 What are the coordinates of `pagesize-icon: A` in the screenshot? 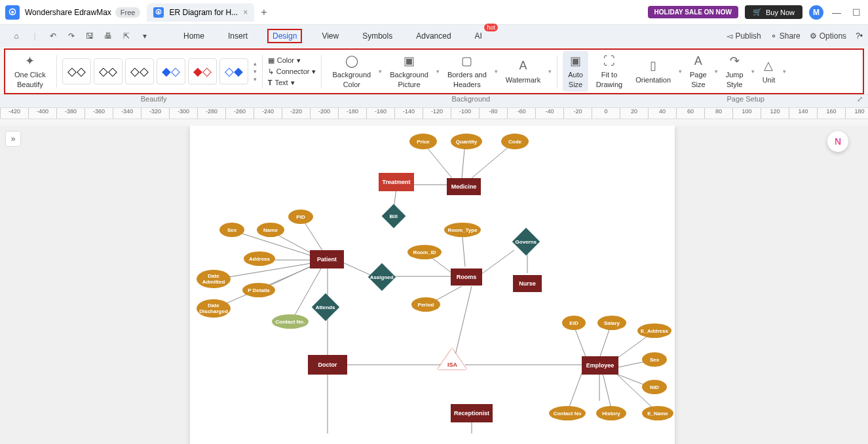 It's located at (698, 62).